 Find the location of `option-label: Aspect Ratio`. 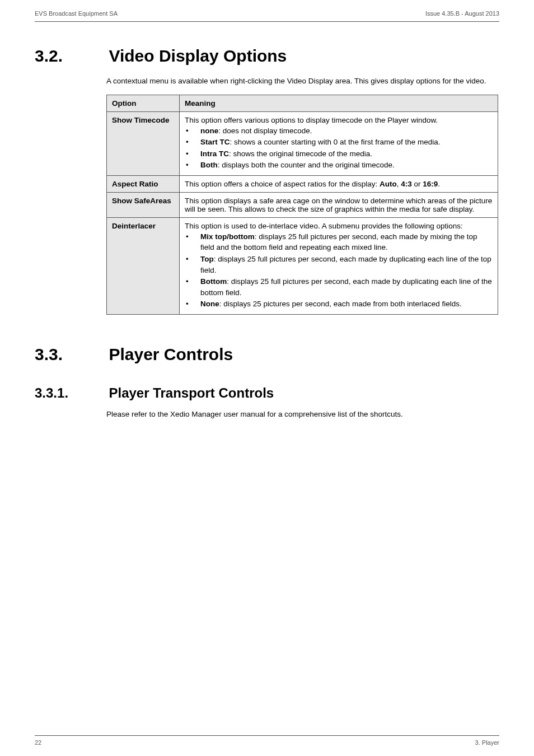

option-label: Aspect Ratio is located at coordinates (143, 184).